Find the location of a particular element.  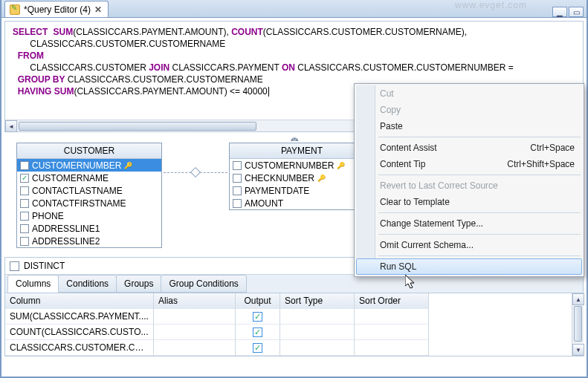

column-label: ADDRESSLINE1 is located at coordinates (65, 229).